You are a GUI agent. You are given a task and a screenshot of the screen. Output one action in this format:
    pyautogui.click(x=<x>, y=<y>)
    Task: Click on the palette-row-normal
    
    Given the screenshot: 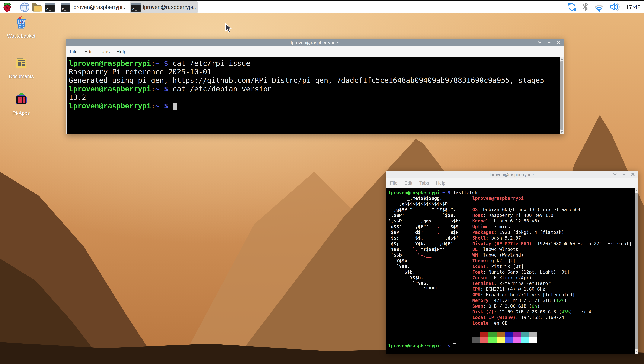 What is the action you would take?
    pyautogui.click(x=552, y=334)
    